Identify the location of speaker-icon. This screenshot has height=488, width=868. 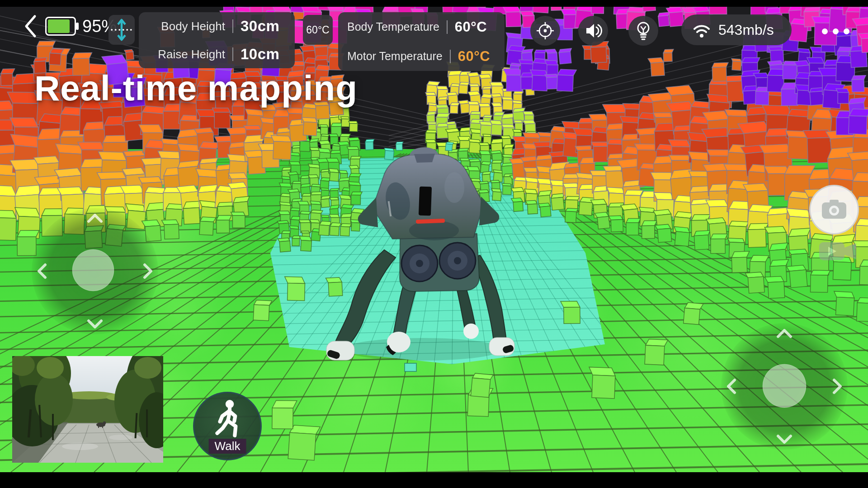
(593, 31).